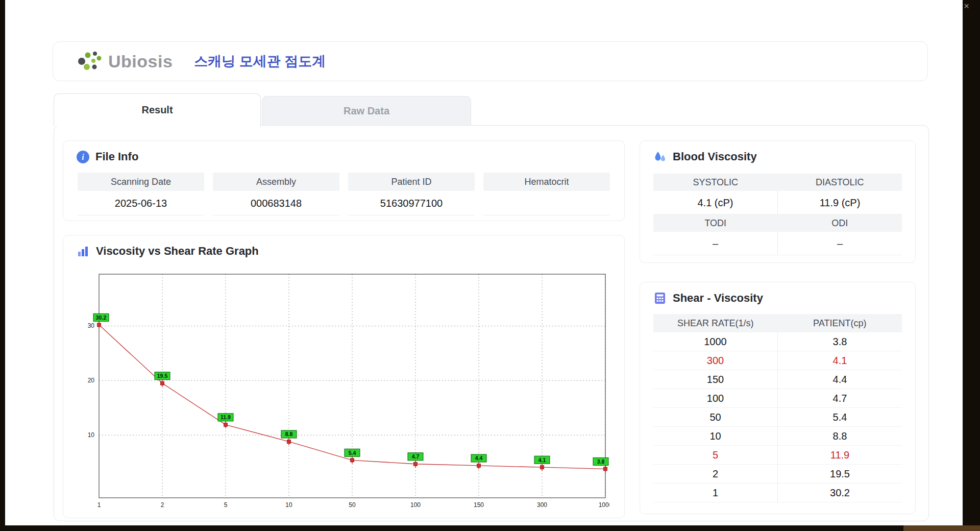 Image resolution: width=980 pixels, height=531 pixels. I want to click on app-header: Ubiosis 스캐닝 모세관 점도계, so click(490, 61).